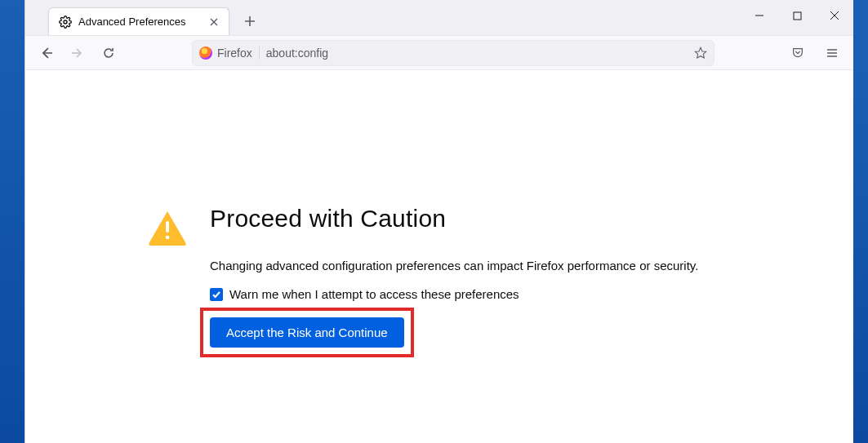 Image resolution: width=868 pixels, height=443 pixels. I want to click on toolbar-right, so click(815, 53).